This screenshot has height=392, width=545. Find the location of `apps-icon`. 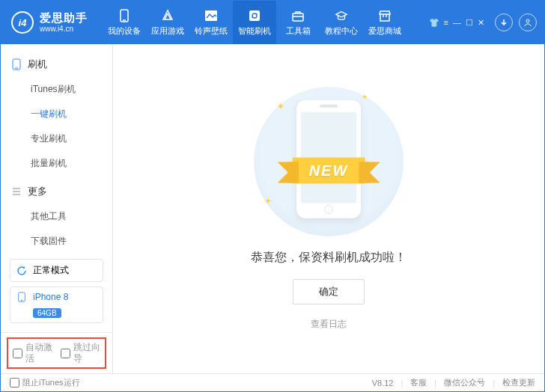

apps-icon is located at coordinates (168, 16).